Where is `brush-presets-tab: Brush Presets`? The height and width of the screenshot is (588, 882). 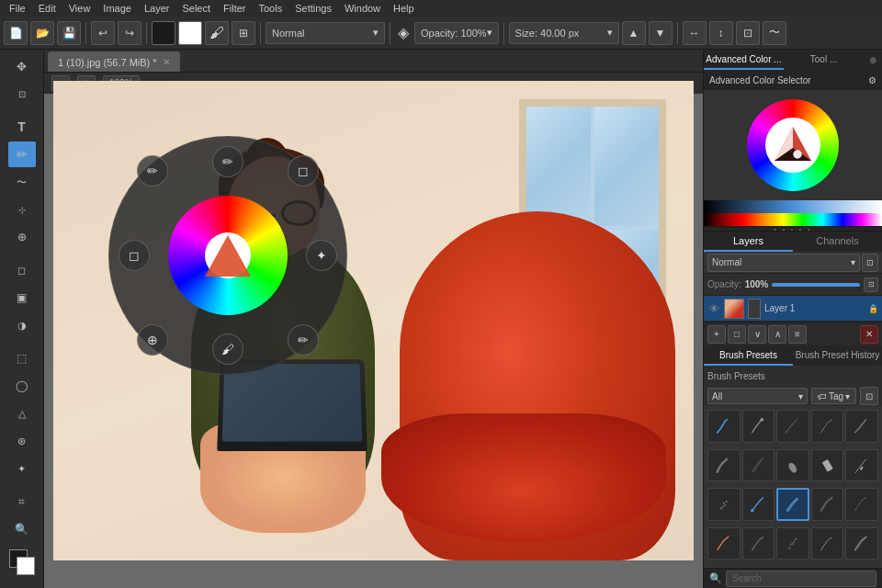
brush-presets-tab: Brush Presets is located at coordinates (748, 356).